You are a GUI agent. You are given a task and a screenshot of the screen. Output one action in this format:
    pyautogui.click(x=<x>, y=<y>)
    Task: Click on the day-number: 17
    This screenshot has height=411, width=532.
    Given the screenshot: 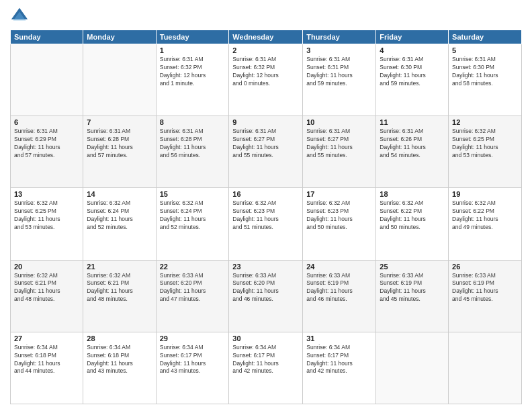 What is the action you would take?
    pyautogui.click(x=339, y=194)
    